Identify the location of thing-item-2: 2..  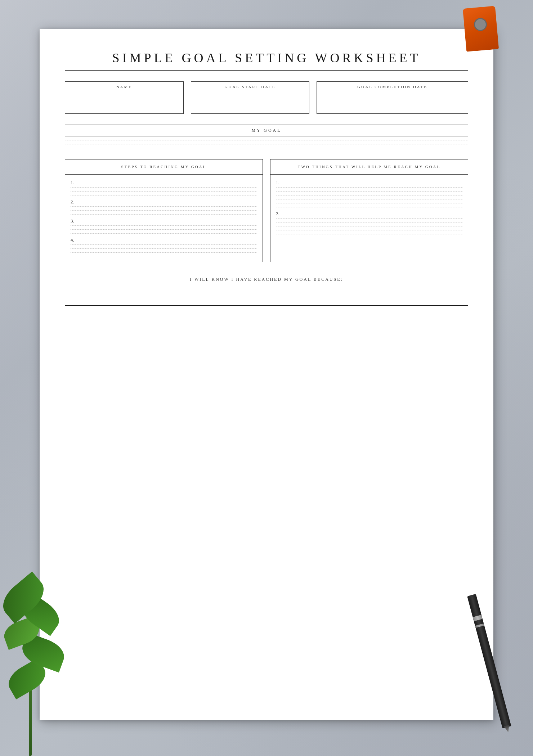
(369, 225).